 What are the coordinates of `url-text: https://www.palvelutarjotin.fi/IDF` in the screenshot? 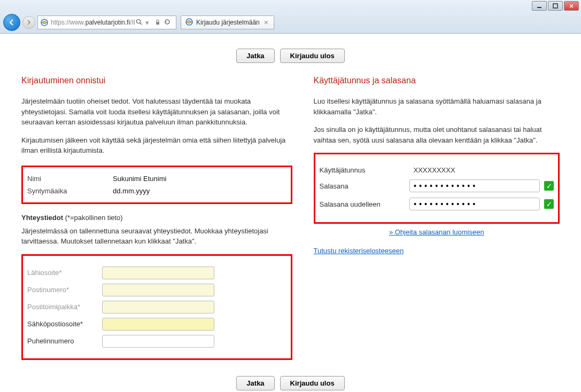 It's located at (93, 22).